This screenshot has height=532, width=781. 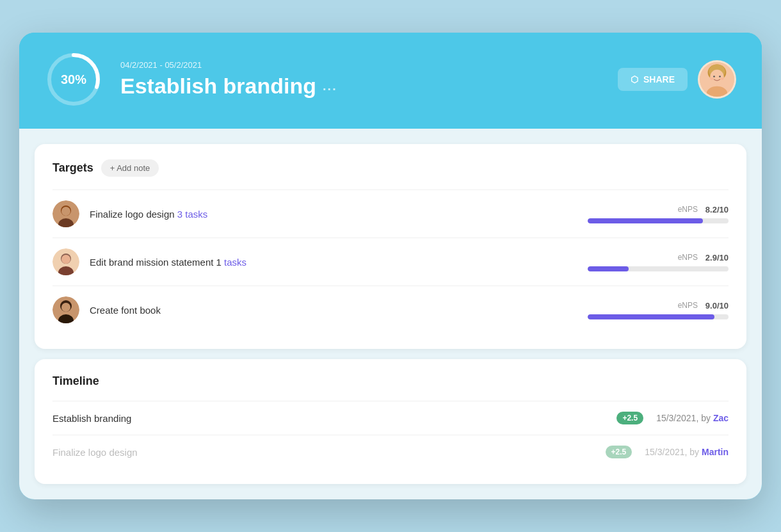 I want to click on share-label: SHARE, so click(x=659, y=79).